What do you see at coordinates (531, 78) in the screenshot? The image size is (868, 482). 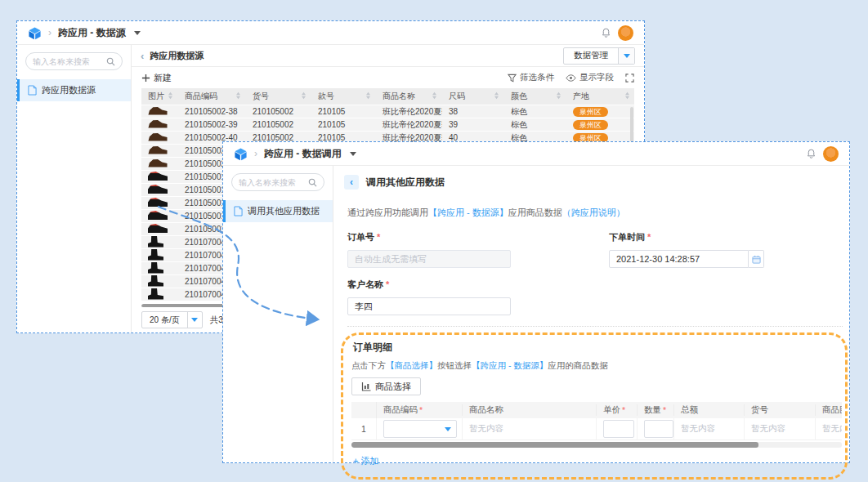 I see `filter-button: 筛选条件` at bounding box center [531, 78].